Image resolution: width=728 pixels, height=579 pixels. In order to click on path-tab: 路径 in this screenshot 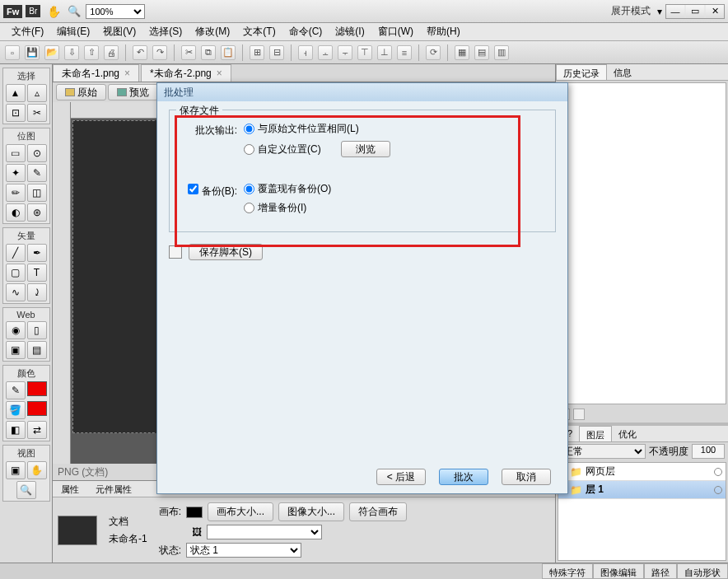, I will do `click(660, 572)`.